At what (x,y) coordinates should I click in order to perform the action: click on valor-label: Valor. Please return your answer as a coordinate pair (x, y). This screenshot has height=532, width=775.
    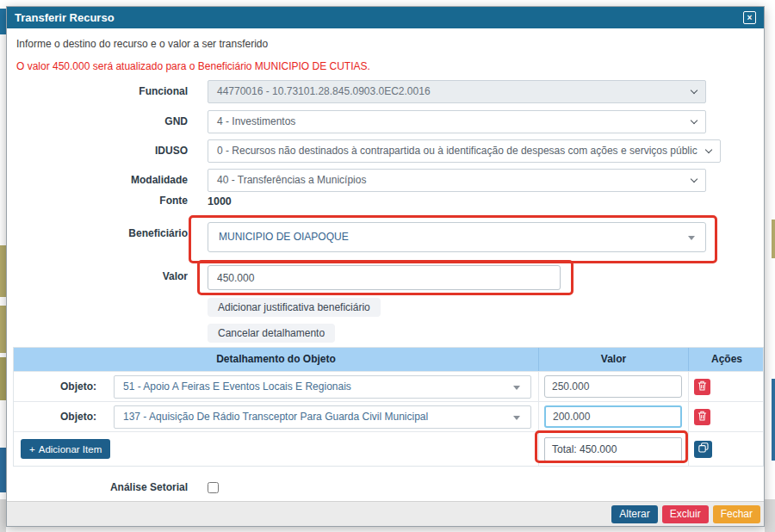
    Looking at the image, I should click on (97, 274).